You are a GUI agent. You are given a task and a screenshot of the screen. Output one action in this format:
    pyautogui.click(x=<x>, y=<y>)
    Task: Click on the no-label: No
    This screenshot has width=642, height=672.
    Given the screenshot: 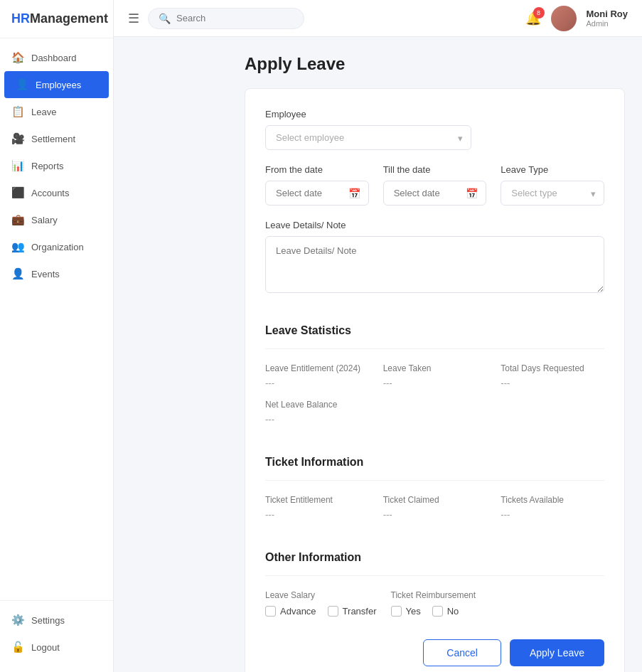 What is the action you would take?
    pyautogui.click(x=454, y=612)
    